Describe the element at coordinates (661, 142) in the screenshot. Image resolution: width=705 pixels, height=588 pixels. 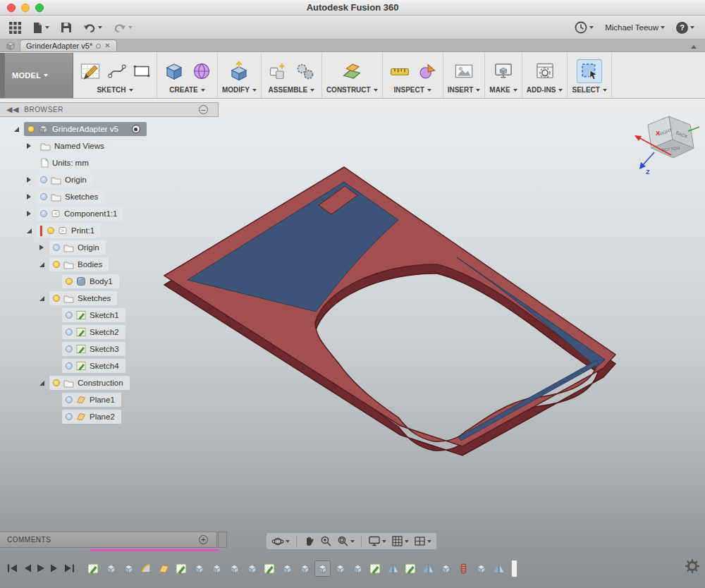
I see `viewcube: RIGHT BACK BOTTOM X Z` at that location.